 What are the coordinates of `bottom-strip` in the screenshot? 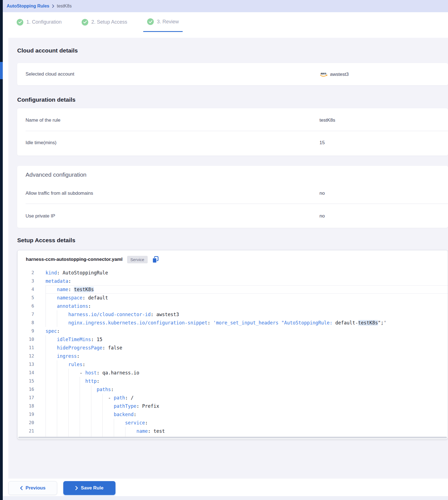 It's located at (225, 498).